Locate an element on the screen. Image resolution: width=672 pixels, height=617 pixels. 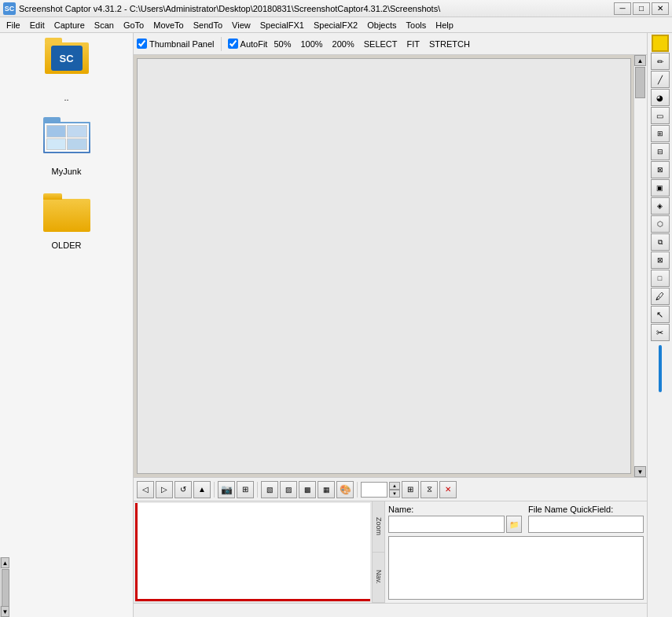
color-wheel-button: 🎨 is located at coordinates (345, 490).